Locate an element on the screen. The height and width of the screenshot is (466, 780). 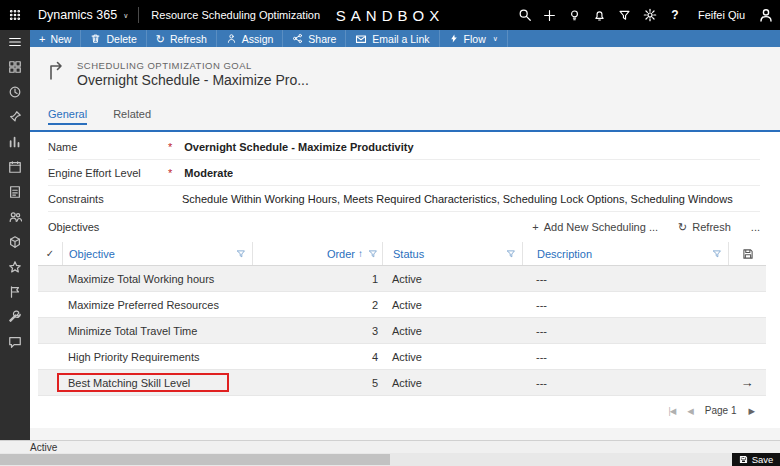
sidebar-item-settings is located at coordinates (15, 317).